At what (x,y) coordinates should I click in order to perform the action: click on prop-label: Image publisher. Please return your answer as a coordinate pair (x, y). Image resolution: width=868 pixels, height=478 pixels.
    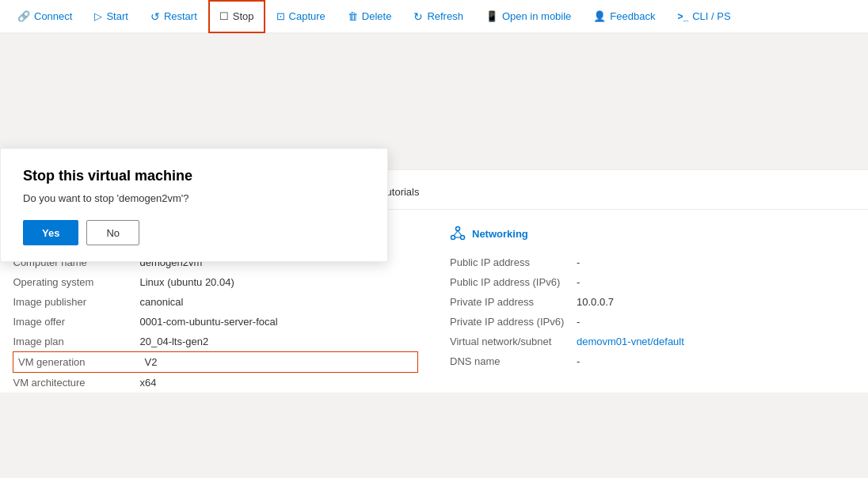
    Looking at the image, I should click on (77, 302).